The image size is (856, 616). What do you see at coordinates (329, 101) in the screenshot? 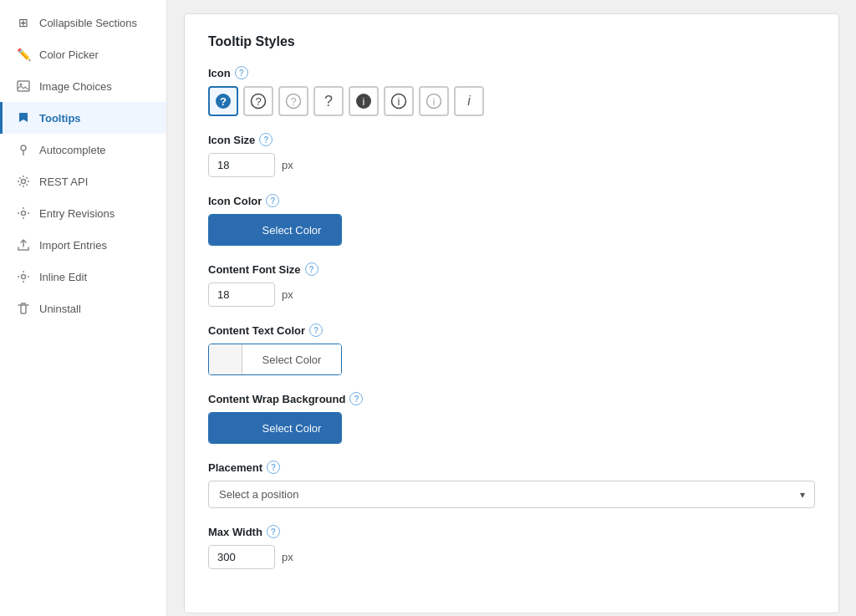
I see `icon-option-q-plain: ?` at bounding box center [329, 101].